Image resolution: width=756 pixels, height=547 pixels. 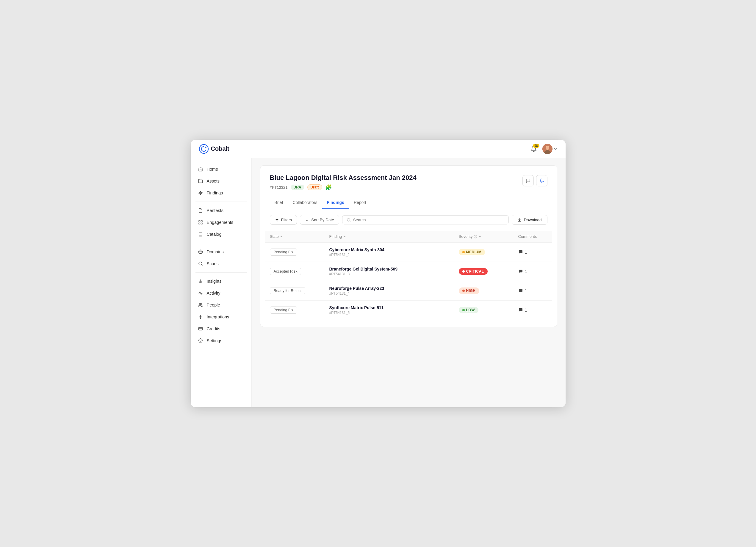 What do you see at coordinates (218, 317) in the screenshot?
I see `sidebar-label-integrations: Integrations` at bounding box center [218, 317].